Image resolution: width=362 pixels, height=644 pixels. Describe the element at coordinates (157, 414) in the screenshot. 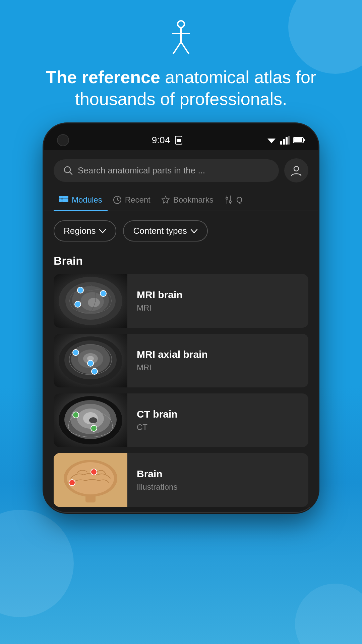

I see `ct-brain-title: CT brain` at that location.